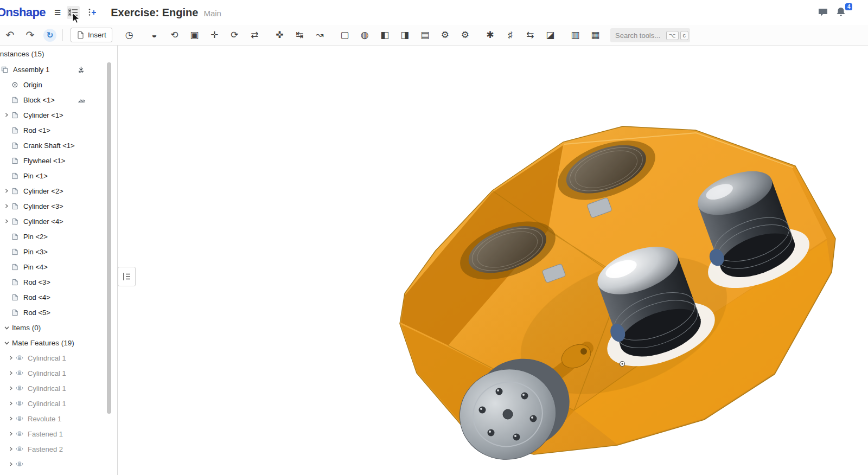 Image resolution: width=868 pixels, height=475 pixels. What do you see at coordinates (17, 85) in the screenshot?
I see `origin-icon` at bounding box center [17, 85].